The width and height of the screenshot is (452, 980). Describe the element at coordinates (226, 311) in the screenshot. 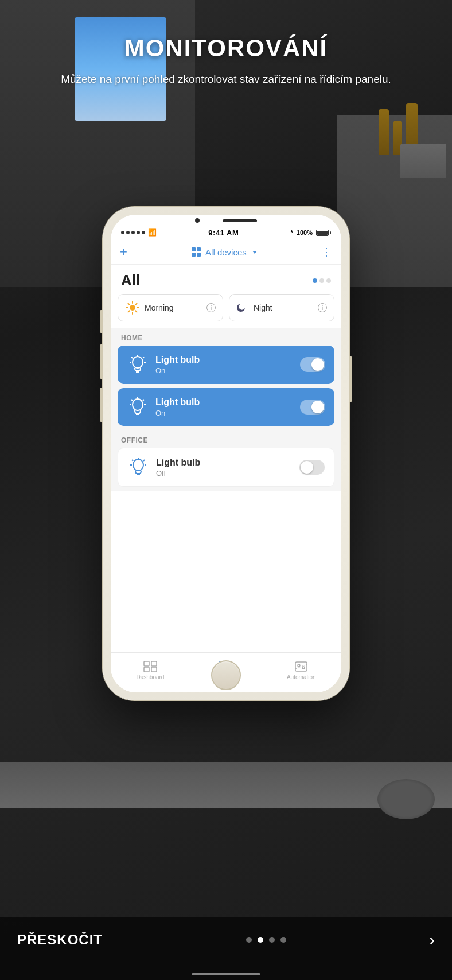

I see `scenes-row: Morning i Night` at that location.